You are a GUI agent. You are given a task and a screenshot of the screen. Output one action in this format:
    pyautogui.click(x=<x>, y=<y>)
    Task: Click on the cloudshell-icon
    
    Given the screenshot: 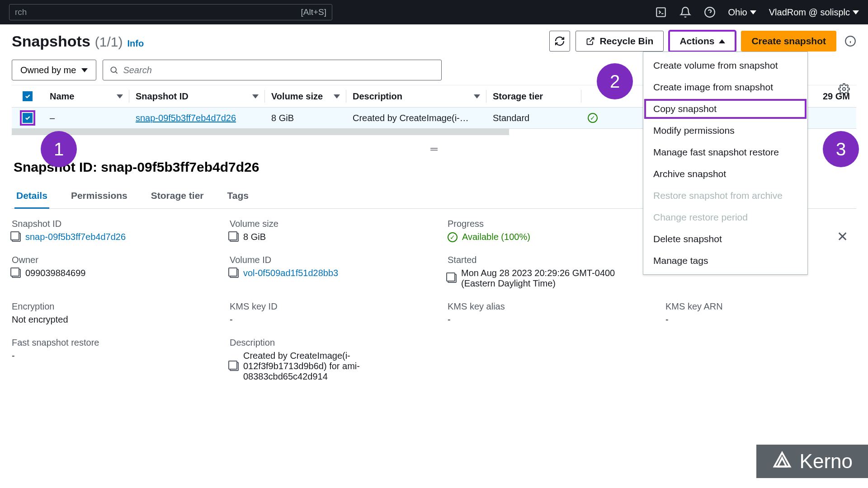 What is the action you would take?
    pyautogui.click(x=661, y=12)
    